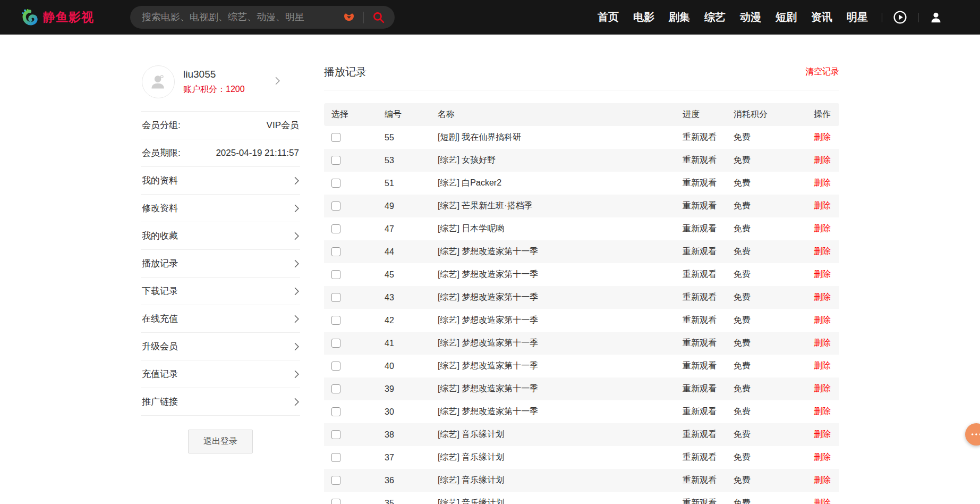  I want to click on sidebar-item-8: 充值记录, so click(220, 374).